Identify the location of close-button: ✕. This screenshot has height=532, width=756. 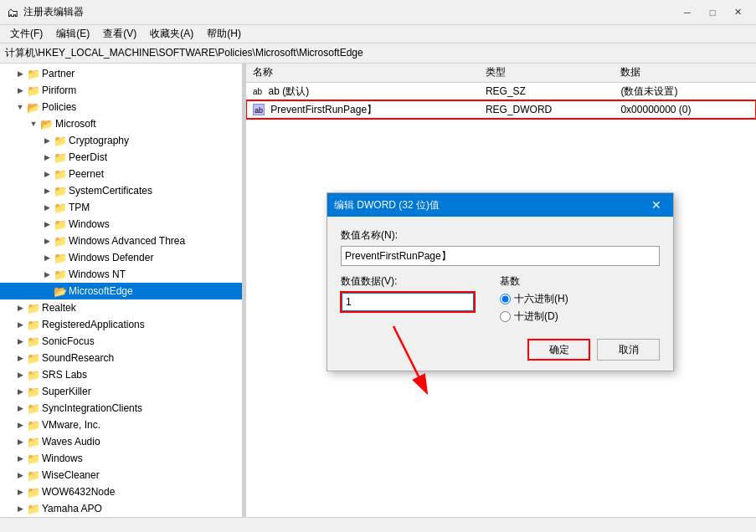
(738, 13).